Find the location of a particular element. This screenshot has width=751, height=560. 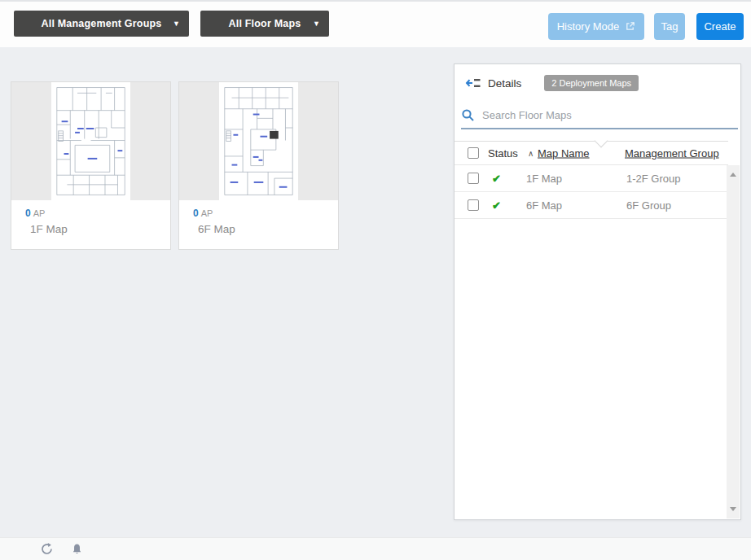

details-panel-header: Details 2 Deployment Maps is located at coordinates (552, 83).